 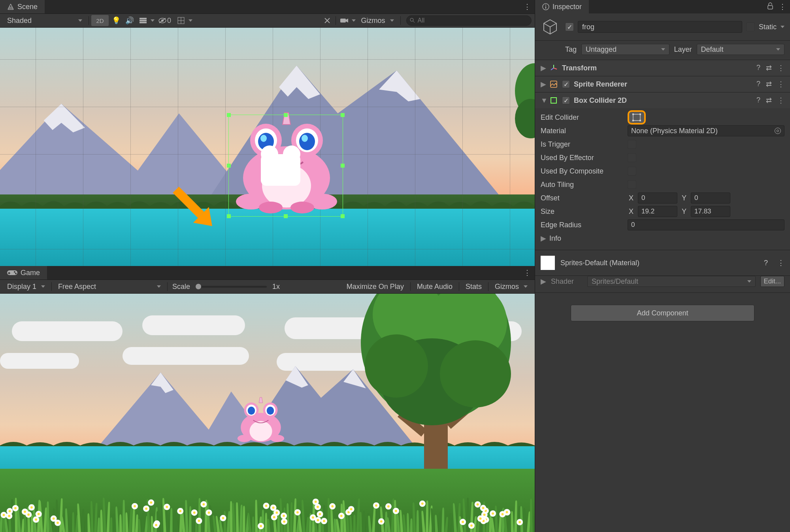 What do you see at coordinates (658, 198) in the screenshot?
I see `offset-x-input` at bounding box center [658, 198].